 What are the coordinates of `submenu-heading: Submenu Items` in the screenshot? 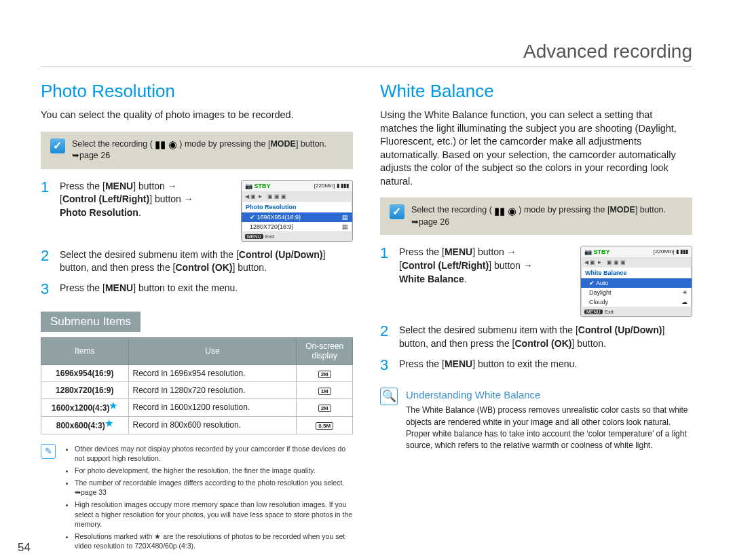 It's located at (91, 322).